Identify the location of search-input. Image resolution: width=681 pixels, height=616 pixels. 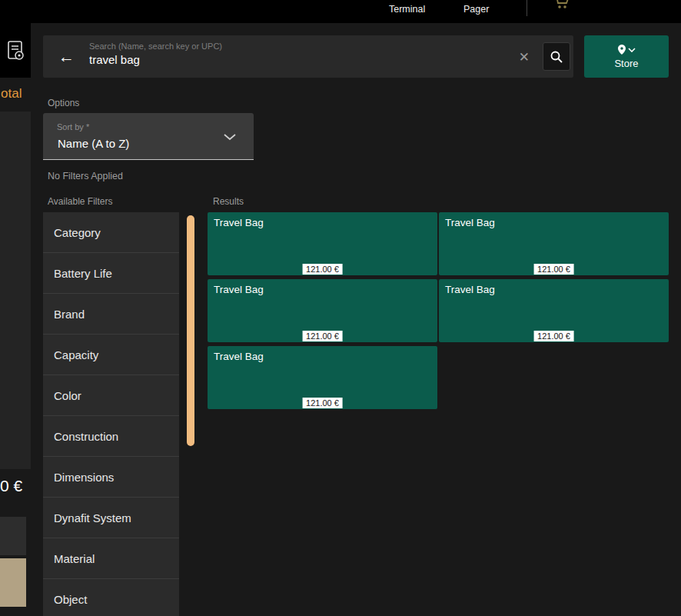
(285, 60).